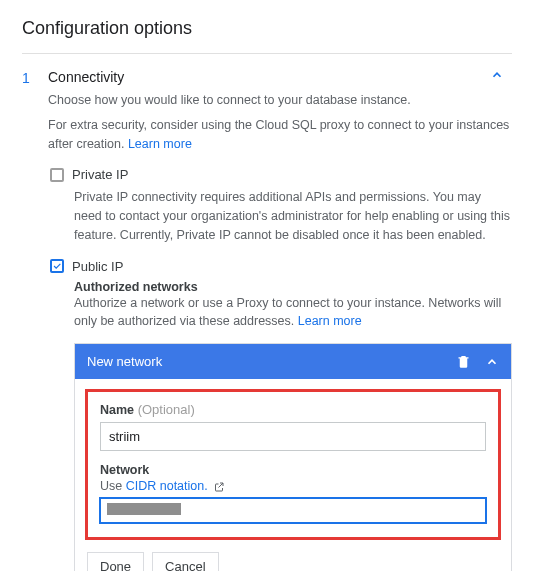 The image size is (534, 571). Describe the element at coordinates (280, 135) in the screenshot. I see `section-desc-2: For extra security, consider using the C…` at that location.